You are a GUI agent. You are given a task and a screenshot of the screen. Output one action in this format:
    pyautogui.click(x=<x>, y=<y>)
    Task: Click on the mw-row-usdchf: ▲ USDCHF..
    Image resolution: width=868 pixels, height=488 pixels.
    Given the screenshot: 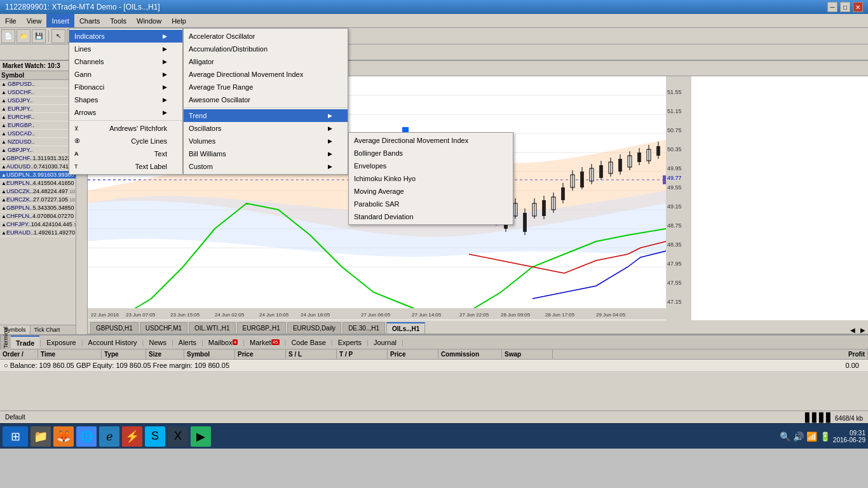 What is the action you would take?
    pyautogui.click(x=38, y=93)
    